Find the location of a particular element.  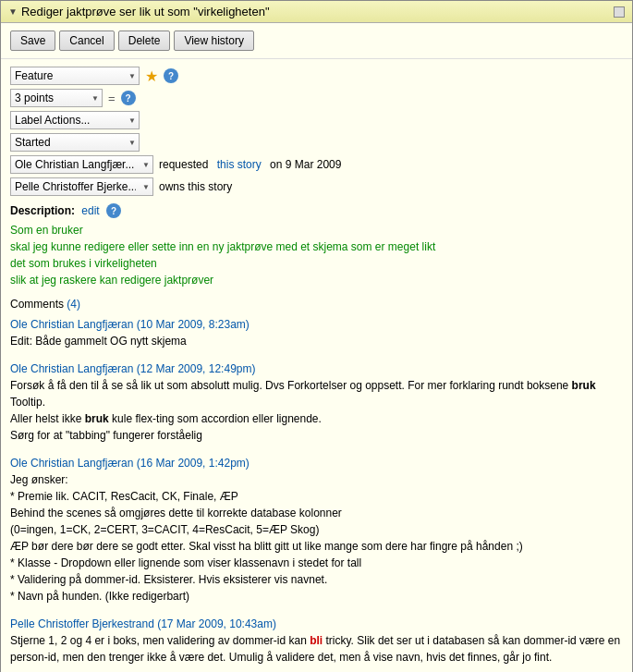

help-icon-points: ? is located at coordinates (128, 98).